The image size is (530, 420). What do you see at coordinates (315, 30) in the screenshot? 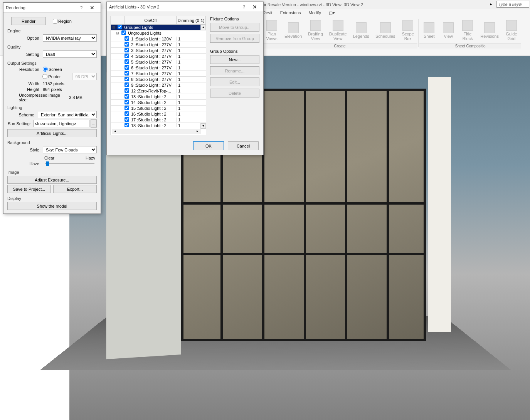
I see `drafting-view-button: Drafting View` at bounding box center [315, 30].